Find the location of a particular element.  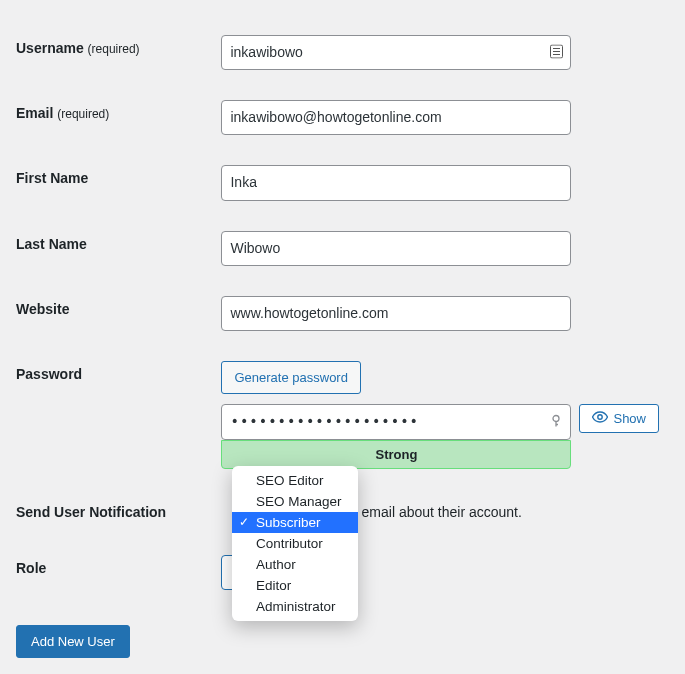

username-label: Username (required) is located at coordinates (114, 52).